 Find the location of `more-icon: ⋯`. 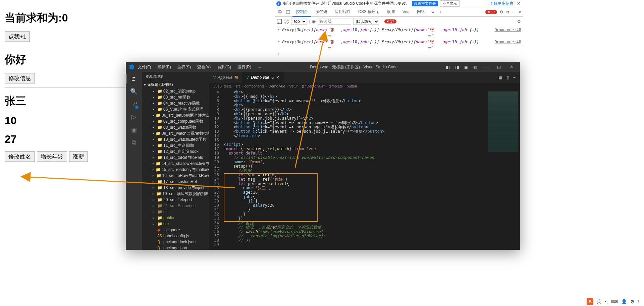

more-icon: ⋯ is located at coordinates (514, 12).